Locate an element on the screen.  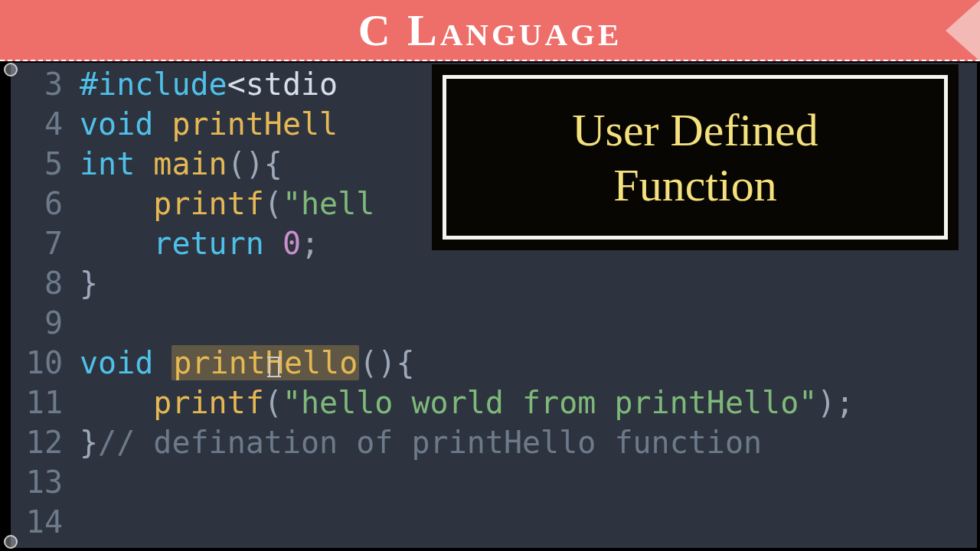
resize-handle-top-left is located at coordinates (11, 70).